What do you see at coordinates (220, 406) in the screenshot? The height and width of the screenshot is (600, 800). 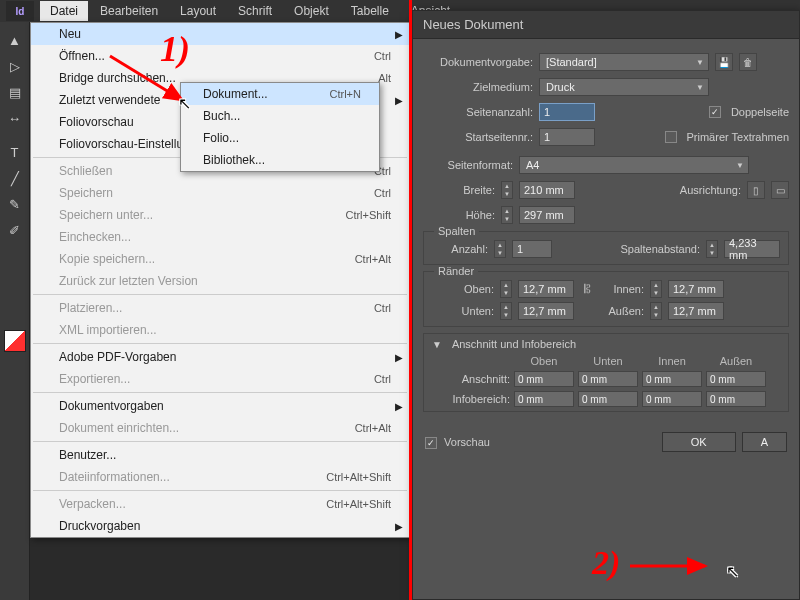 I see `menu-item: Dokumentvorgaben▶` at bounding box center [220, 406].